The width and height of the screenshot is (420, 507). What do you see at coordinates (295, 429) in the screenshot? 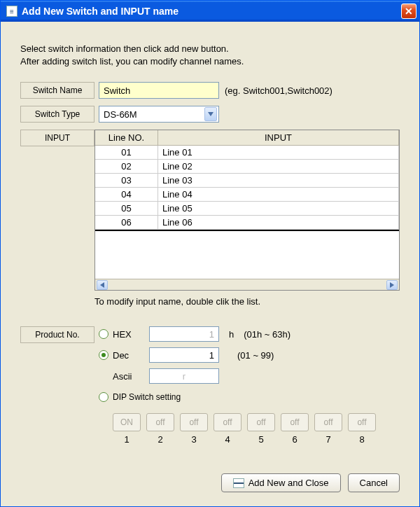
I see `dip-switch-6: off6` at bounding box center [295, 429].